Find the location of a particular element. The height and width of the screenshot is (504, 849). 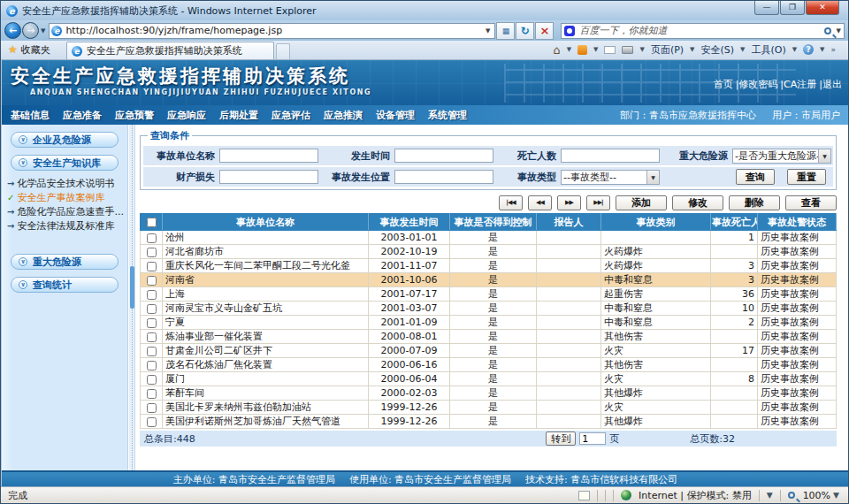

accident-type-select: --事故类型-- ▼ is located at coordinates (610, 177).